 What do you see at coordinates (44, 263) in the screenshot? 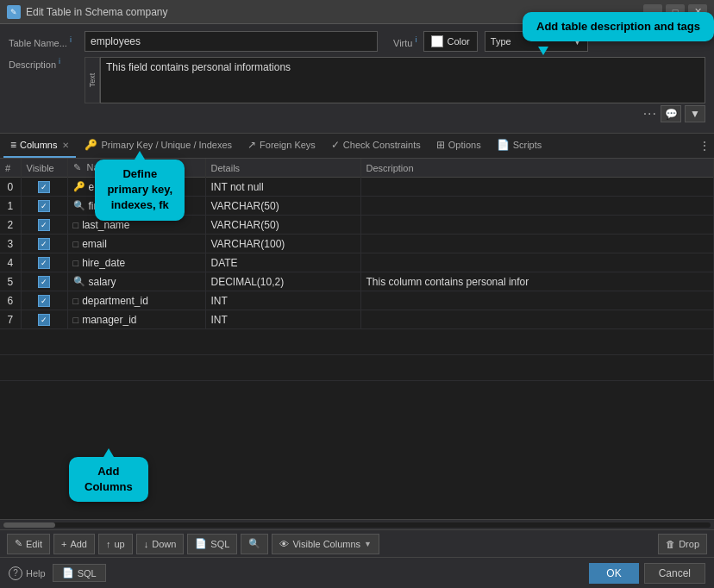
I see `checkbox-4: ✓` at bounding box center [44, 263].